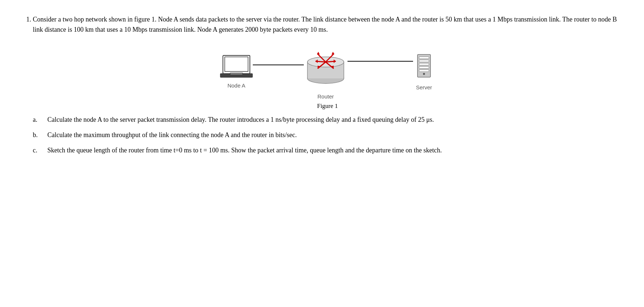  What do you see at coordinates (335, 135) in the screenshot?
I see `sub-text-b: Calculate the maximum throughput of the …` at bounding box center [335, 135].